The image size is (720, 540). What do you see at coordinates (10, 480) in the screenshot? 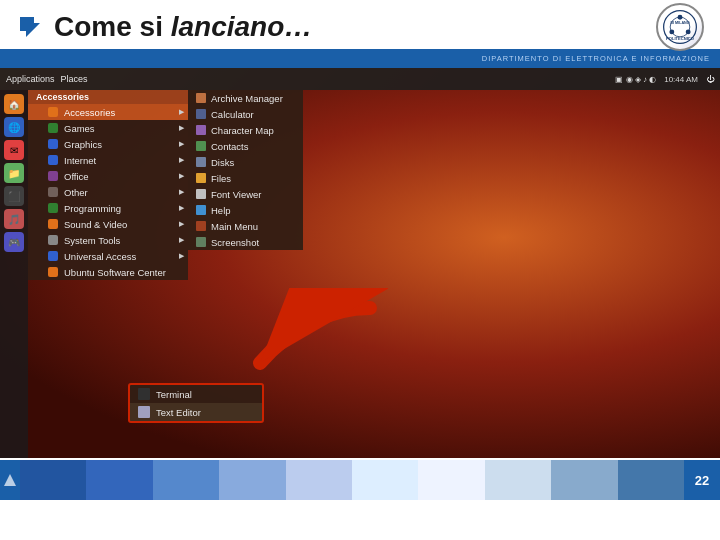
I see `footer-logo-small` at bounding box center [10, 480].